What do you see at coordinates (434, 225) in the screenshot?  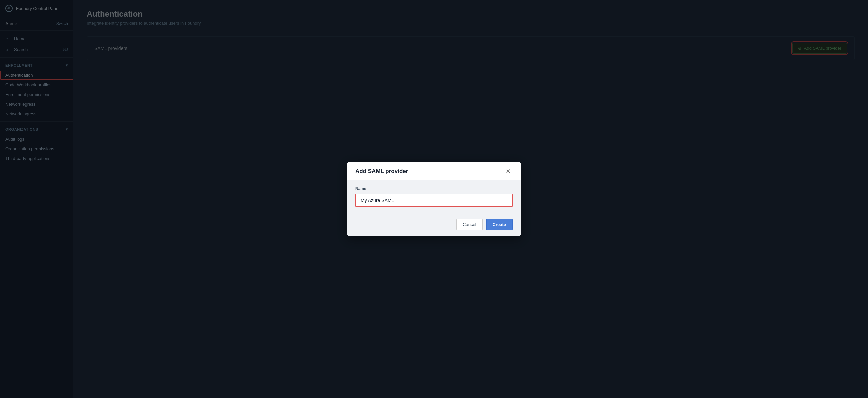 I see `modal-footer: Cancel Create` at bounding box center [434, 225].